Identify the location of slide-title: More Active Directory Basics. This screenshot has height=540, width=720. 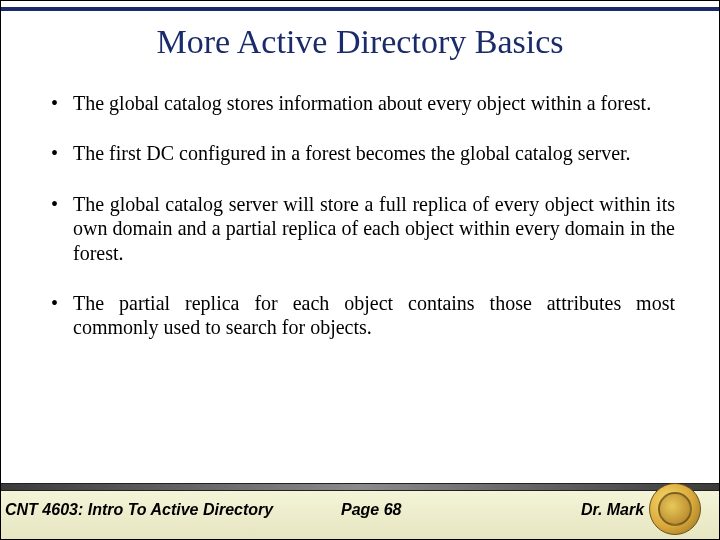
(360, 42).